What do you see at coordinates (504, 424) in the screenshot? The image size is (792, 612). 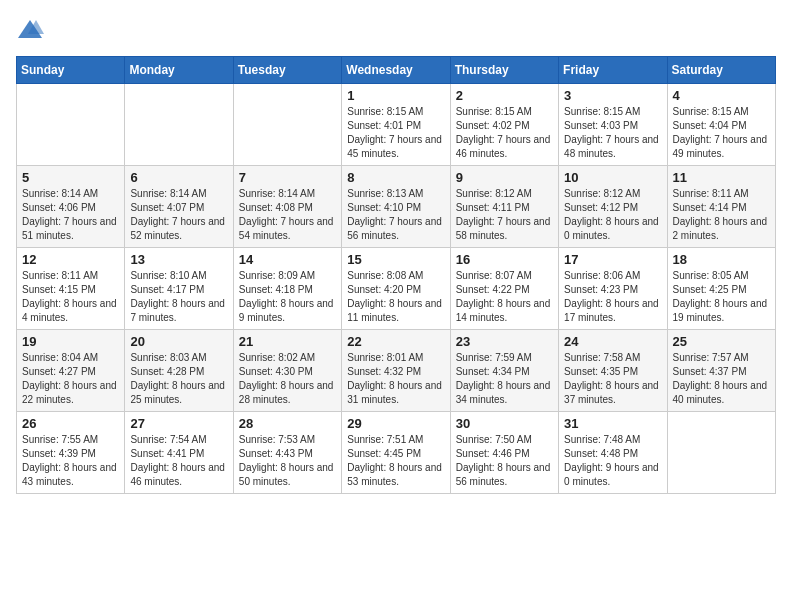 I see `day-number: 30` at bounding box center [504, 424].